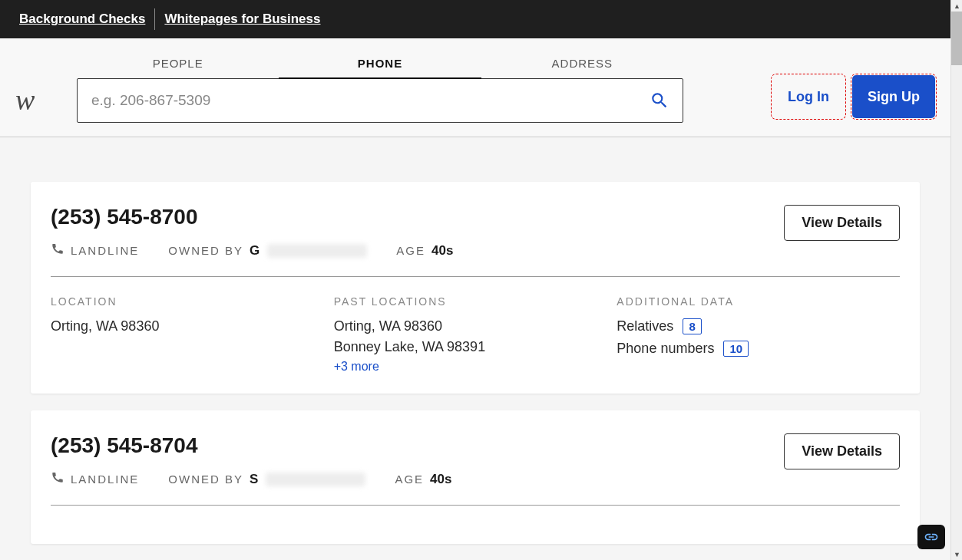  What do you see at coordinates (931, 537) in the screenshot?
I see `link-icon` at bounding box center [931, 537].